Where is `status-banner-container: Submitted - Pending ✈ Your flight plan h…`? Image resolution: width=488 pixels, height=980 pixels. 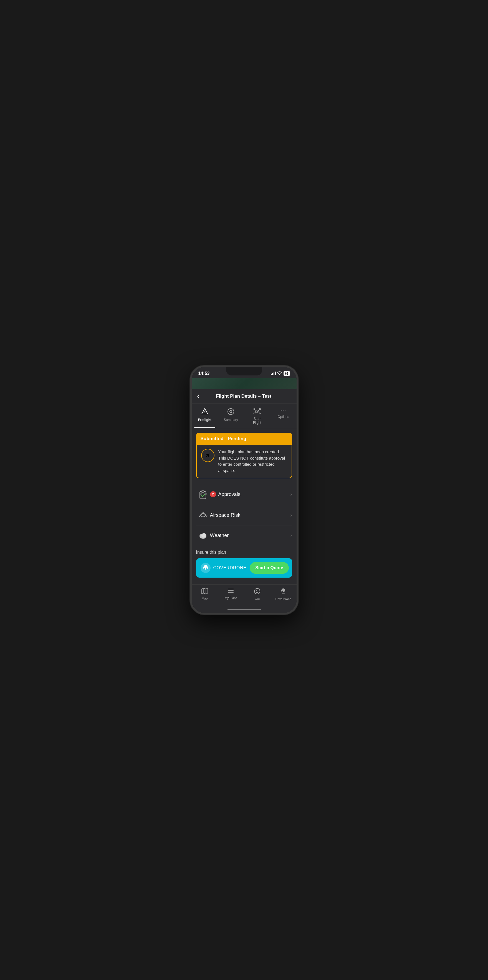 status-banner-container: Submitted - Pending ✈ Your flight plan h… is located at coordinates (244, 455).